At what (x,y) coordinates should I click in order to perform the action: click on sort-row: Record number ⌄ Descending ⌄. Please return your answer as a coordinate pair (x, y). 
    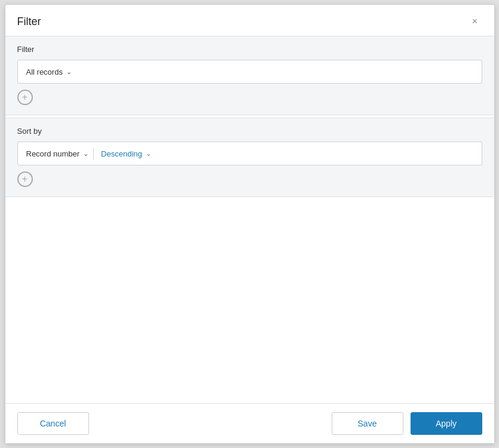
    Looking at the image, I should click on (250, 154).